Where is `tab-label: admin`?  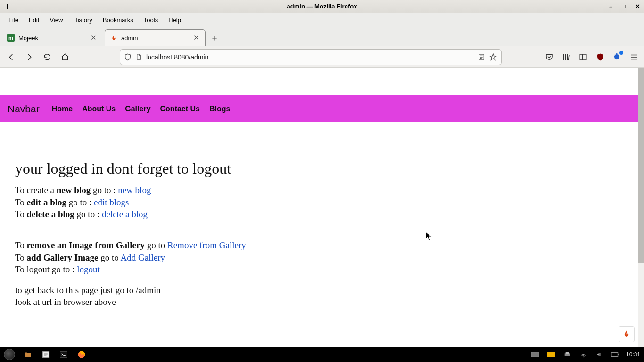
tab-label: admin is located at coordinates (155, 38).